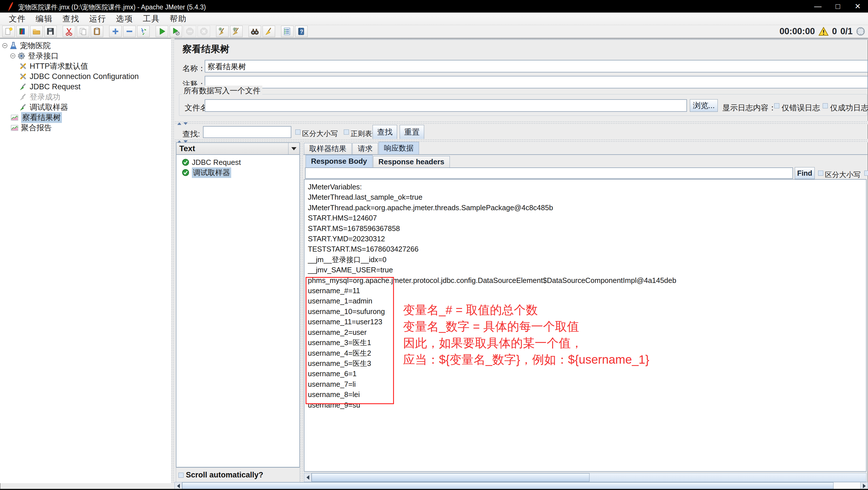 The image size is (868, 490). What do you see at coordinates (328, 149) in the screenshot?
I see `tab-sampler-result: 取样器结果` at bounding box center [328, 149].